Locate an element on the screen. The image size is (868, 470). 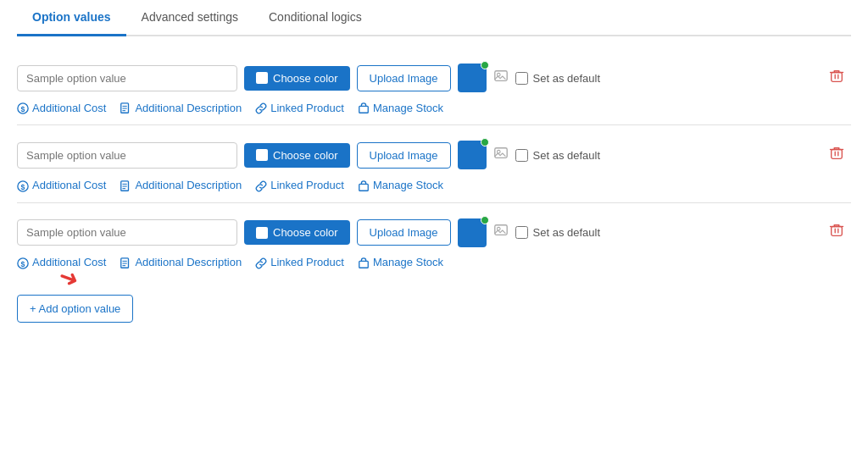
add-option-wrap: ➜ + Add option value is located at coordinates (75, 308).